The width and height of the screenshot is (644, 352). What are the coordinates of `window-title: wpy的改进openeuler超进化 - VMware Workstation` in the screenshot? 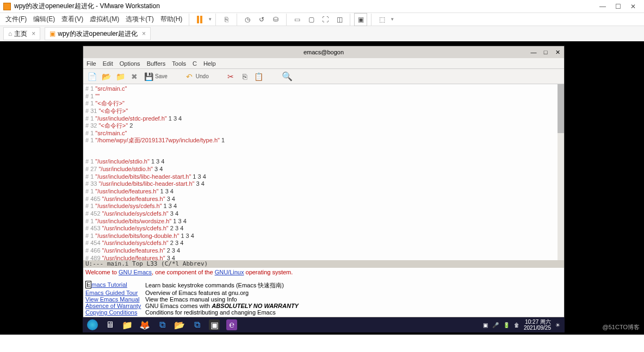 It's located at (305, 7).